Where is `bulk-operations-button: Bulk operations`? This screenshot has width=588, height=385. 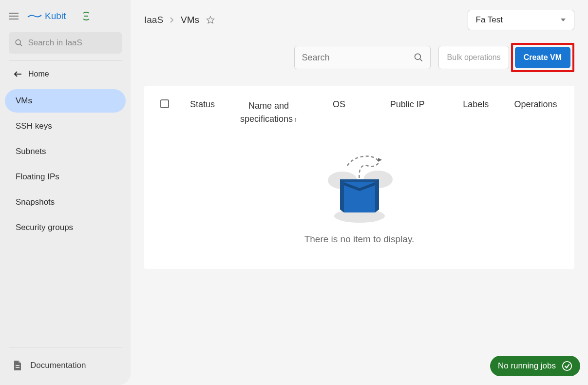
bulk-operations-button: Bulk operations is located at coordinates (474, 58).